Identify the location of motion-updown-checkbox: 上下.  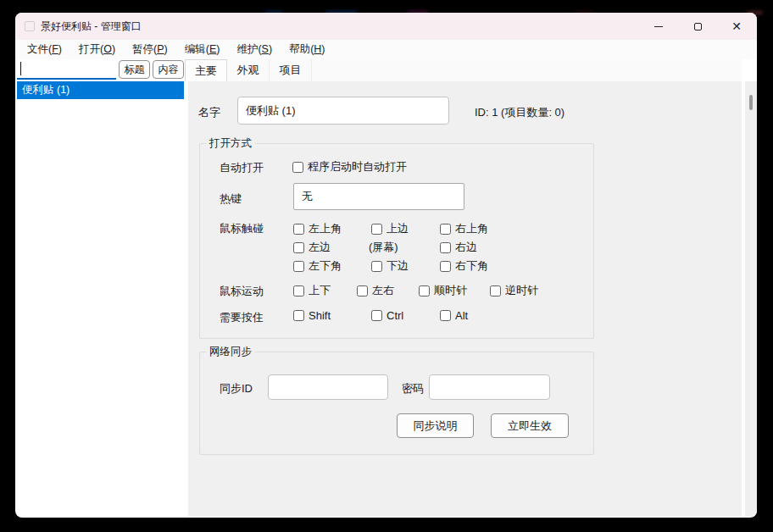
(312, 291).